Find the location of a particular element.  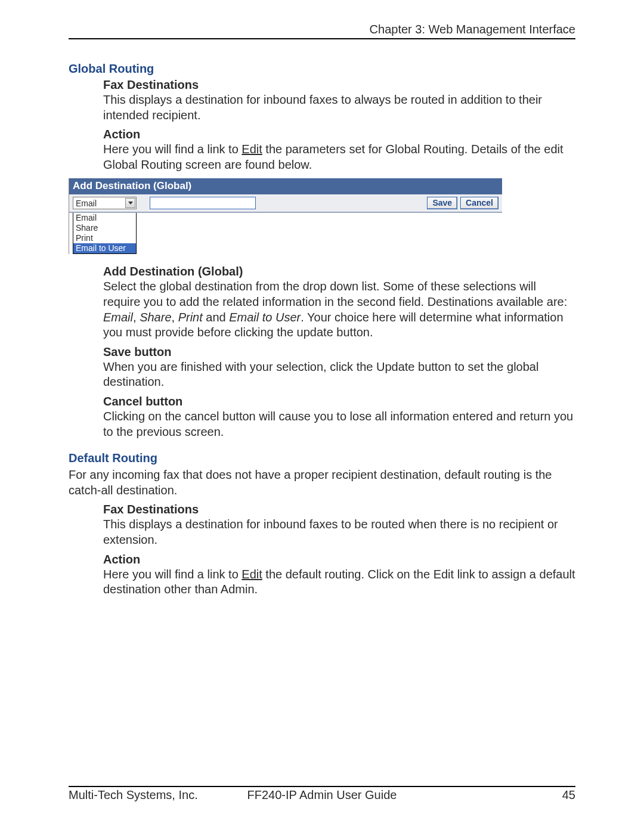

text-default-fax-destinations: This displays a destination for inbound … is located at coordinates (339, 532).